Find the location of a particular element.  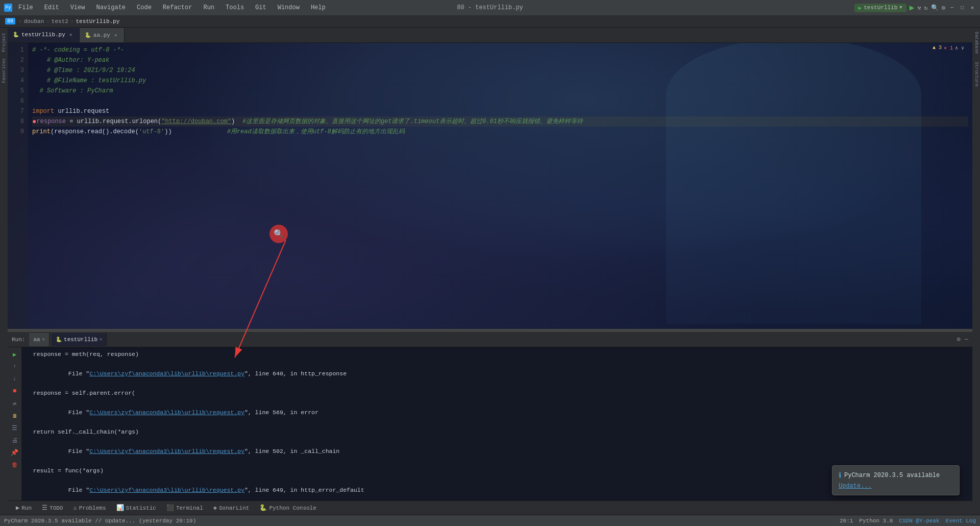

output-link-5: C:\Users\zyf\anaconda3\lib\urllib\reques… is located at coordinates (167, 451).